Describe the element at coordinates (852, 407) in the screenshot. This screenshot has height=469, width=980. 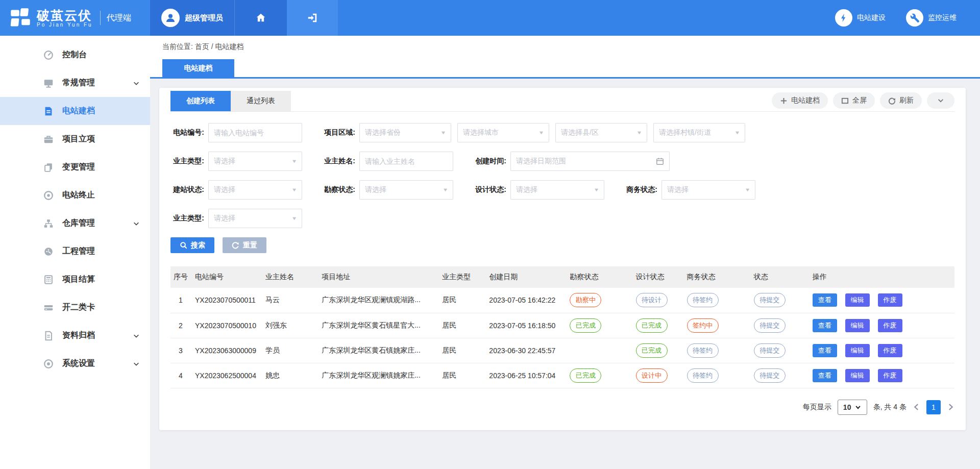
I see `per-page-select: 10` at that location.